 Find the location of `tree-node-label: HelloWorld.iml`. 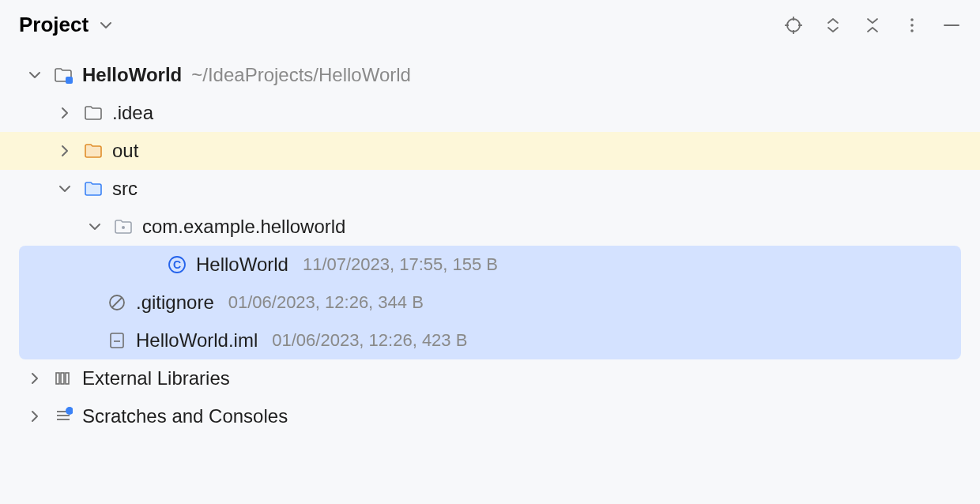

tree-node-label: HelloWorld.iml is located at coordinates (197, 340).